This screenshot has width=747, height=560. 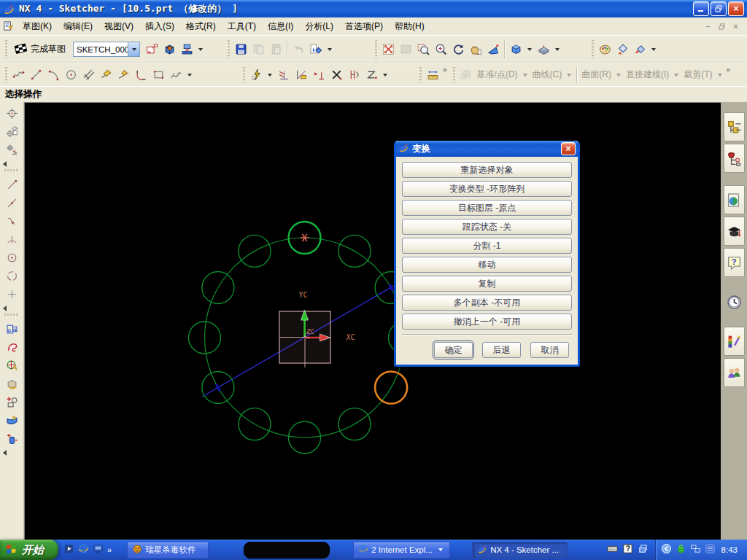 What do you see at coordinates (37, 26) in the screenshot?
I see `menu-1: 草图(K)` at bounding box center [37, 26].